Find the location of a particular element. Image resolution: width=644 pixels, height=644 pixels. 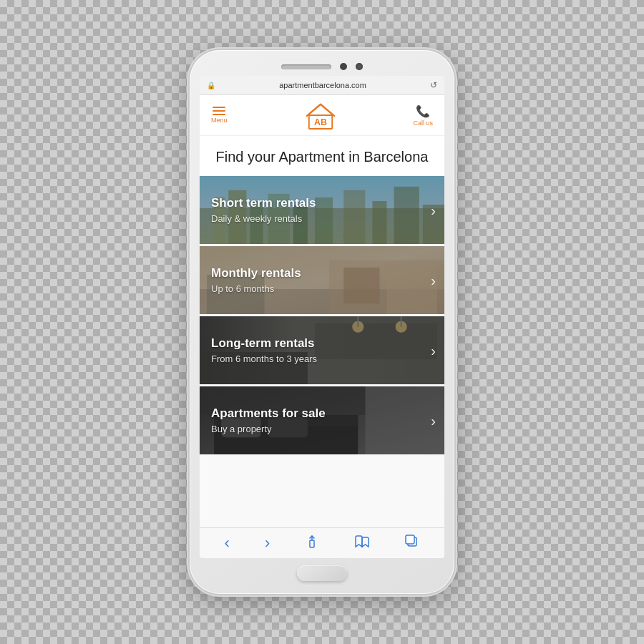

bottom-nav: ‹ › is located at coordinates (322, 542).